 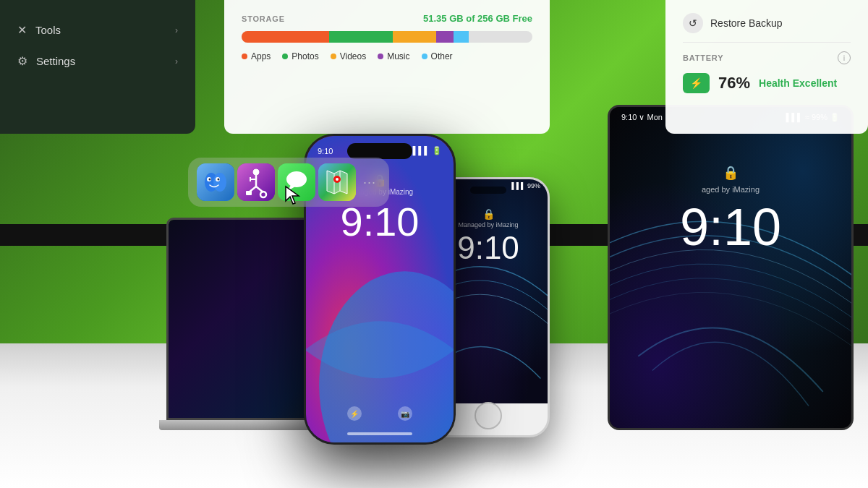 I want to click on dock-icon-messages, so click(x=297, y=182).